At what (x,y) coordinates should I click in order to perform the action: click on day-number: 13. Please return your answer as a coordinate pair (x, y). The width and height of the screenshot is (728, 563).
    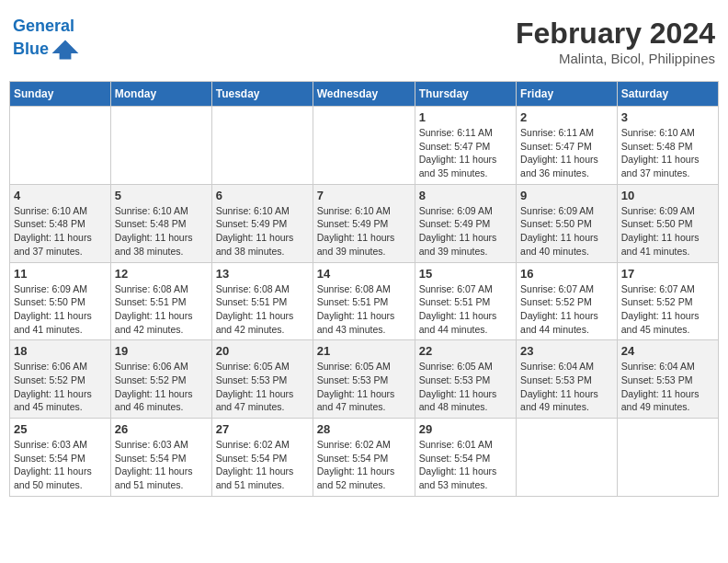
    Looking at the image, I should click on (263, 274).